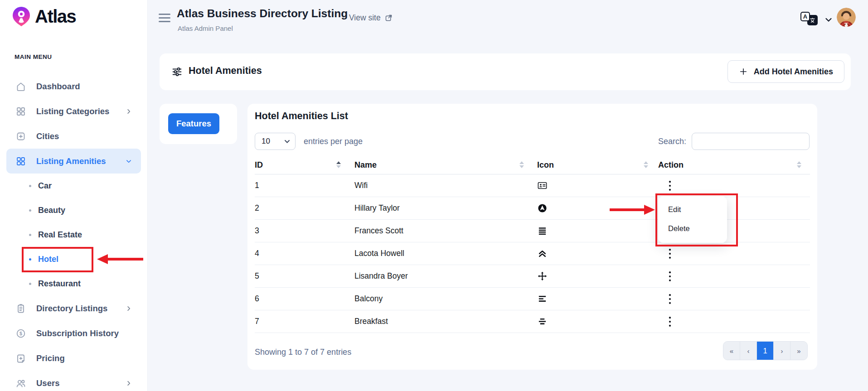  I want to click on cell-name: Wifi, so click(361, 186).